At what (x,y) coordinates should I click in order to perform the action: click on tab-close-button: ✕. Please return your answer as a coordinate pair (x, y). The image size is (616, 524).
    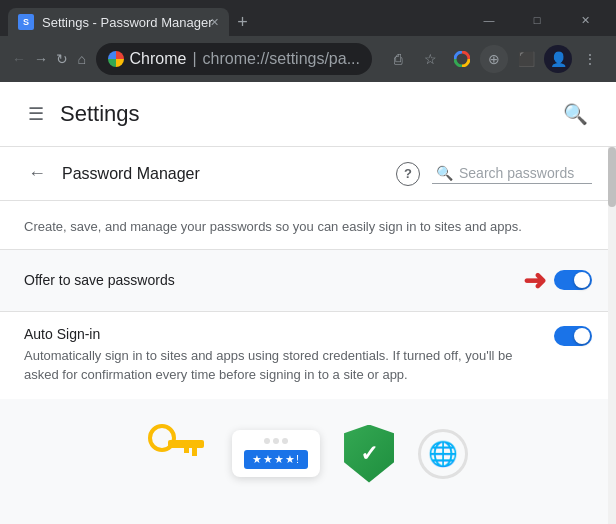
    Looking at the image, I should click on (215, 22).